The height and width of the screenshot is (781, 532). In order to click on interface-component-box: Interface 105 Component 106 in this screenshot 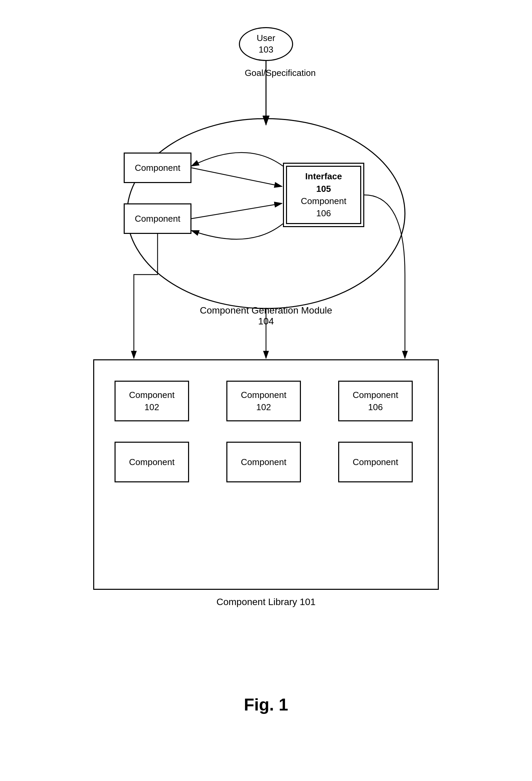, I will do `click(324, 195)`.